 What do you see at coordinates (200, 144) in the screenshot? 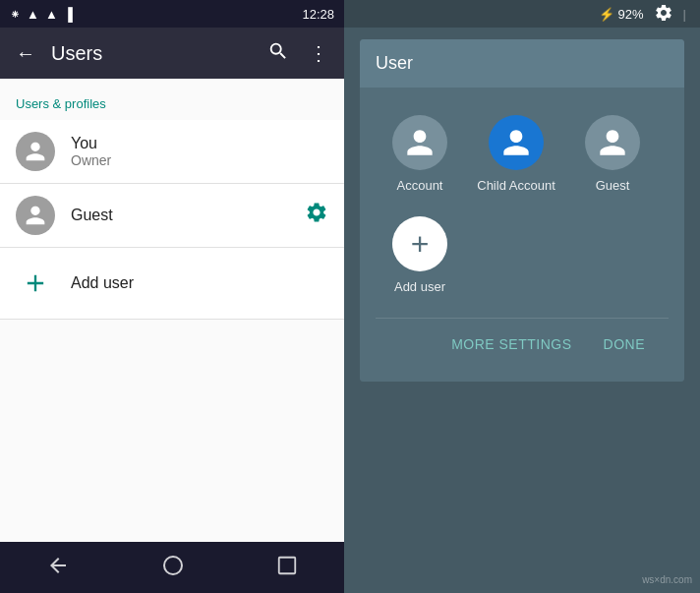
I see `user-name-you: You` at bounding box center [200, 144].